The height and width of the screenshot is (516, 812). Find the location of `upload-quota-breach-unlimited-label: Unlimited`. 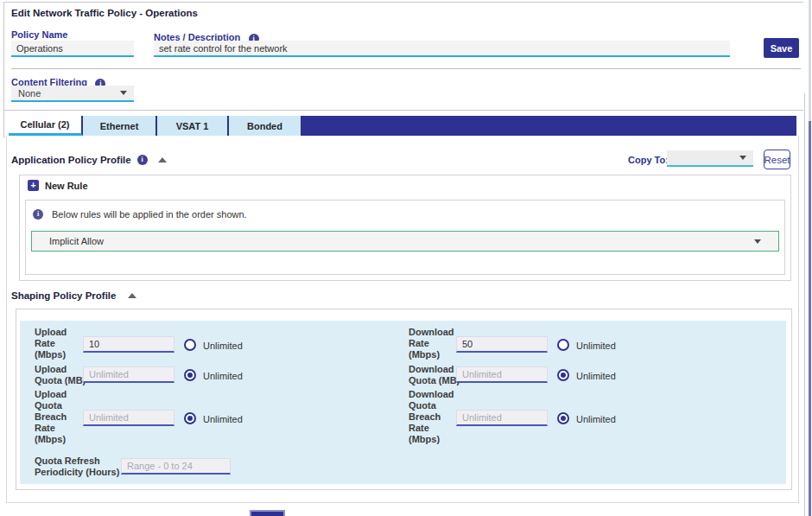

upload-quota-breach-unlimited-label: Unlimited is located at coordinates (223, 419).